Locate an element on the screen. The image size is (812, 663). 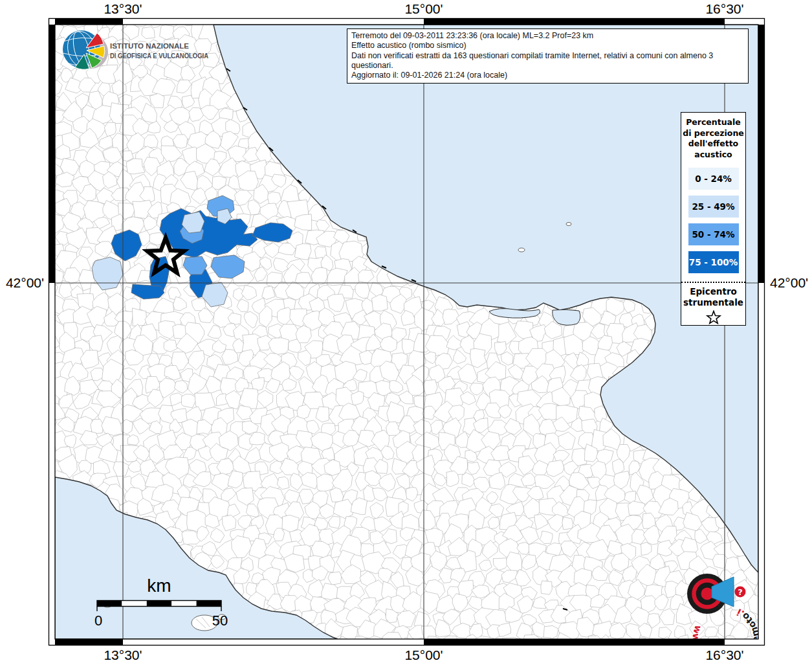
legend-swatch-75-100: 75 - 100% is located at coordinates (714, 262).